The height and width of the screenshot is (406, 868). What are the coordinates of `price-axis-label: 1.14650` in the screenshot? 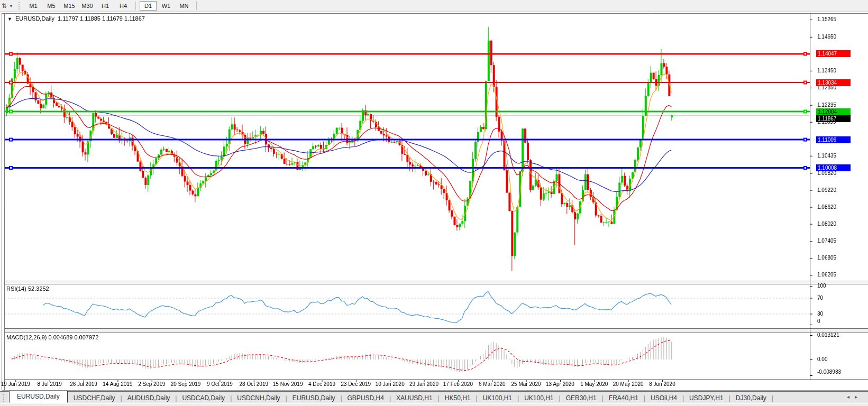 It's located at (827, 37).